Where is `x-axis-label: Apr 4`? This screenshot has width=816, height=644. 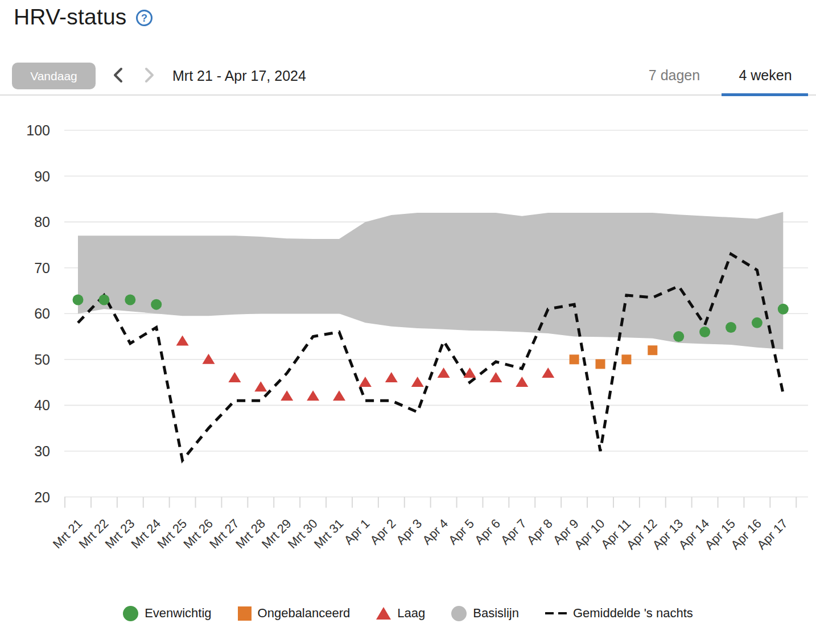 x-axis-label: Apr 4 is located at coordinates (435, 531).